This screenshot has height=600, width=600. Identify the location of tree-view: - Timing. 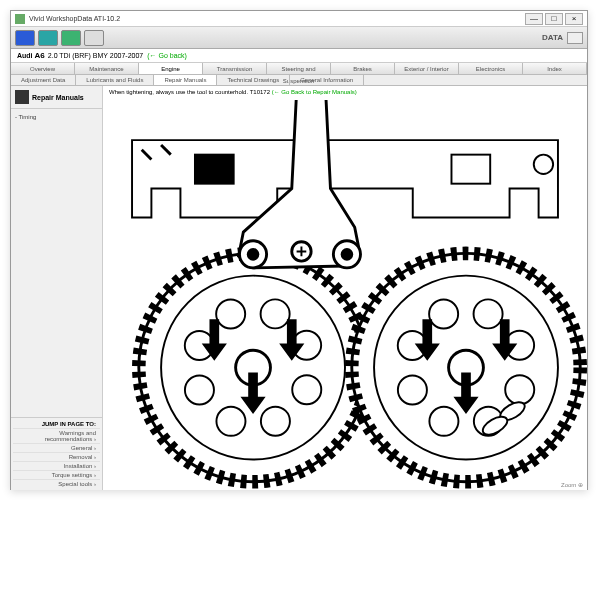
(56, 263).